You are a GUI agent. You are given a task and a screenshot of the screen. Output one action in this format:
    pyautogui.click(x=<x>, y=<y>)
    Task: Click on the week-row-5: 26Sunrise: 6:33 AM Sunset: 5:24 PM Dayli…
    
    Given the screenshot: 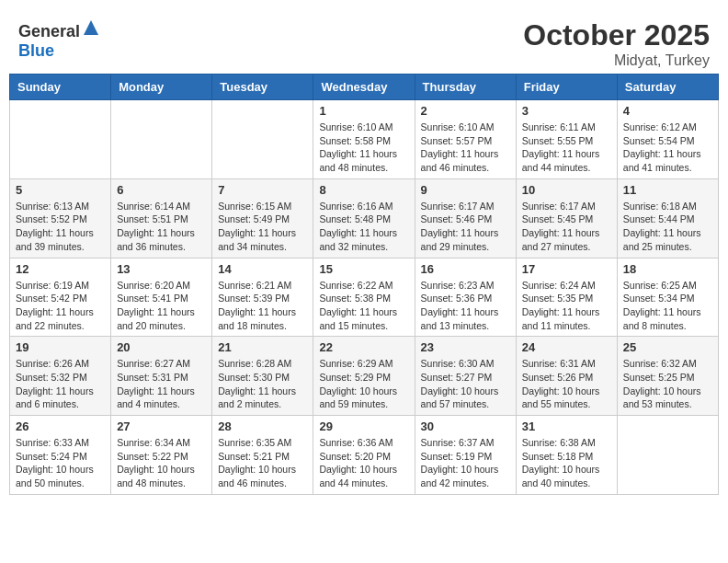 What is the action you would take?
    pyautogui.click(x=364, y=455)
    